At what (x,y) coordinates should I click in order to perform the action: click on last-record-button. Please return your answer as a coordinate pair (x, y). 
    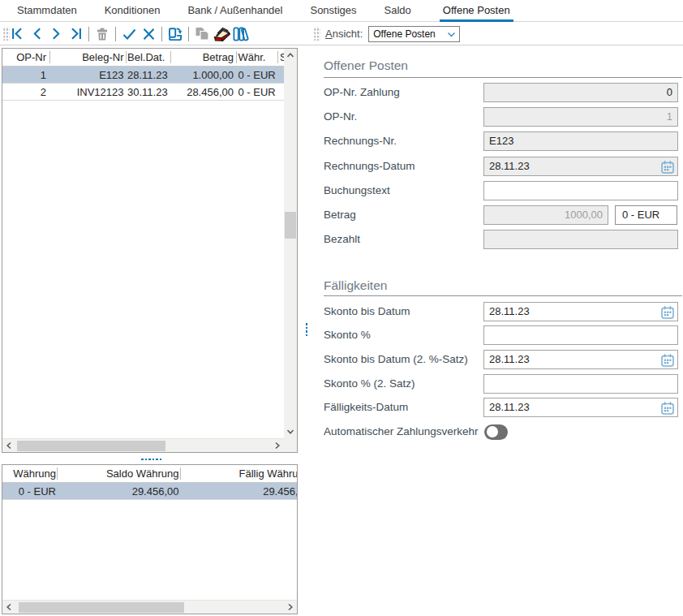
    Looking at the image, I should click on (75, 34).